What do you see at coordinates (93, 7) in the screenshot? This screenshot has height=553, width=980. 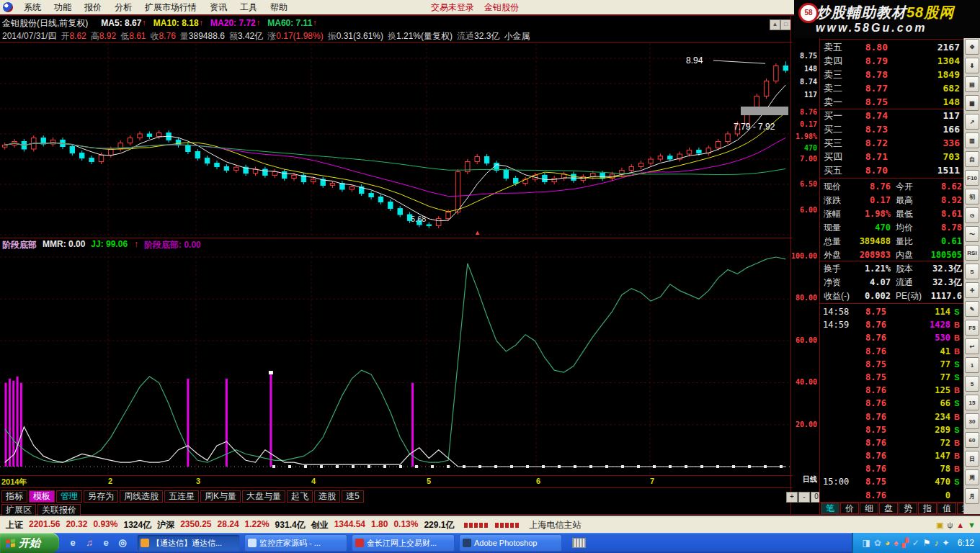 I see `menu-item: 报价` at bounding box center [93, 7].